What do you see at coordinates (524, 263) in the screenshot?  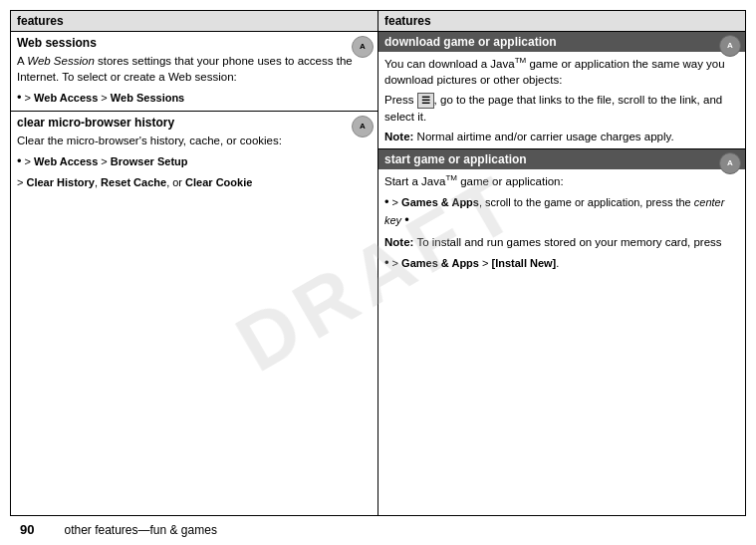 I see `nav-install-new: [Install New]` at bounding box center [524, 263].